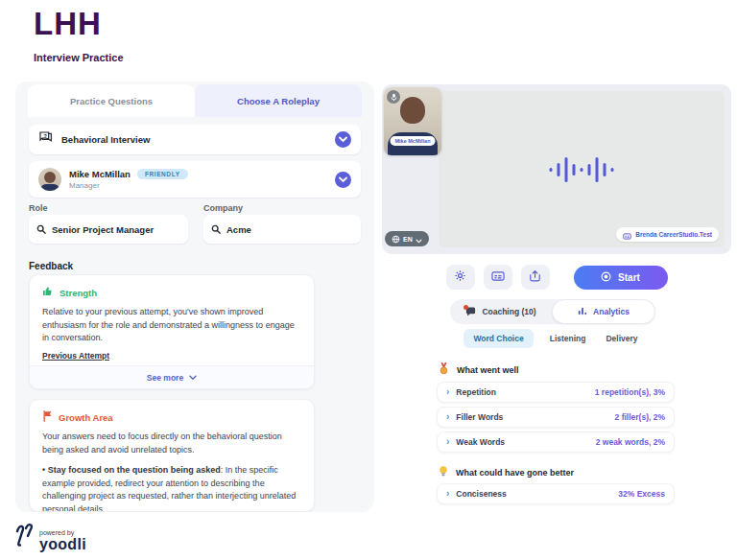 This screenshot has height=560, width=737. I want to click on metric-row-weak-words: › Weak Words 2 weak words, 2%, so click(556, 442).